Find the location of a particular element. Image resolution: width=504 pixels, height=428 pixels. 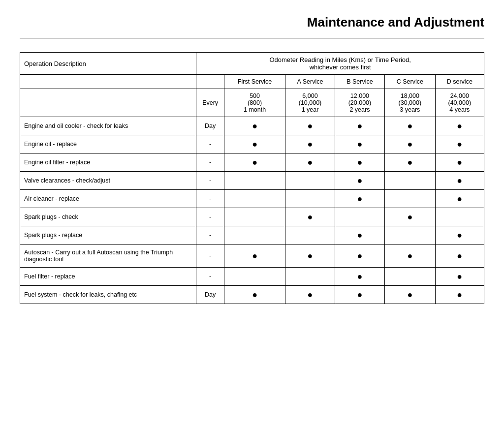

row-5-description: Spark plugs - check is located at coordinates (108, 217).